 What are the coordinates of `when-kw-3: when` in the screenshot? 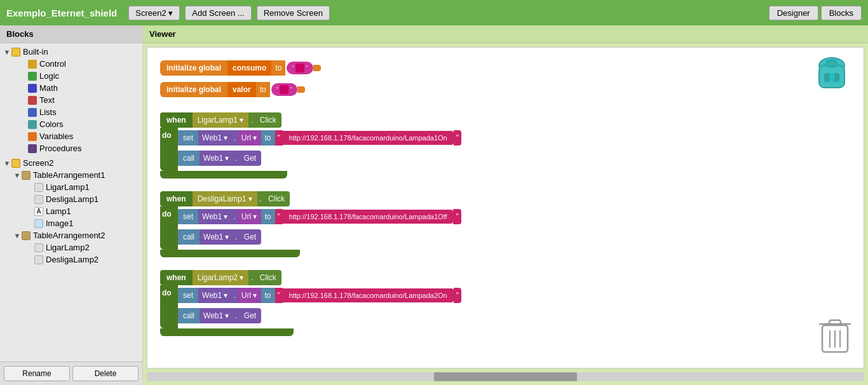 It's located at (177, 278).